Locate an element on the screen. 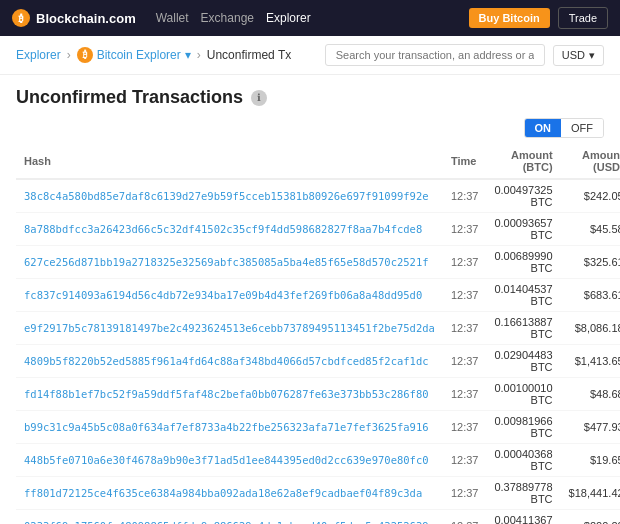  toggle-row: ON OFF is located at coordinates (310, 128).